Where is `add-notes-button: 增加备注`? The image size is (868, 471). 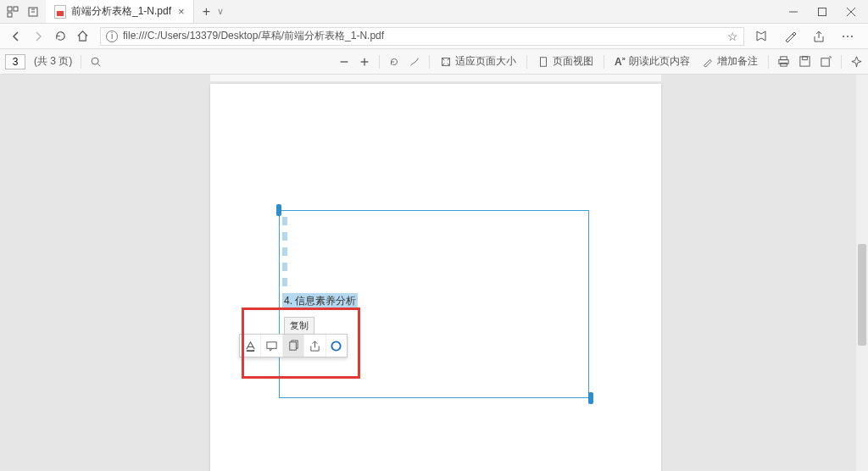 add-notes-button: 增加备注 is located at coordinates (730, 61).